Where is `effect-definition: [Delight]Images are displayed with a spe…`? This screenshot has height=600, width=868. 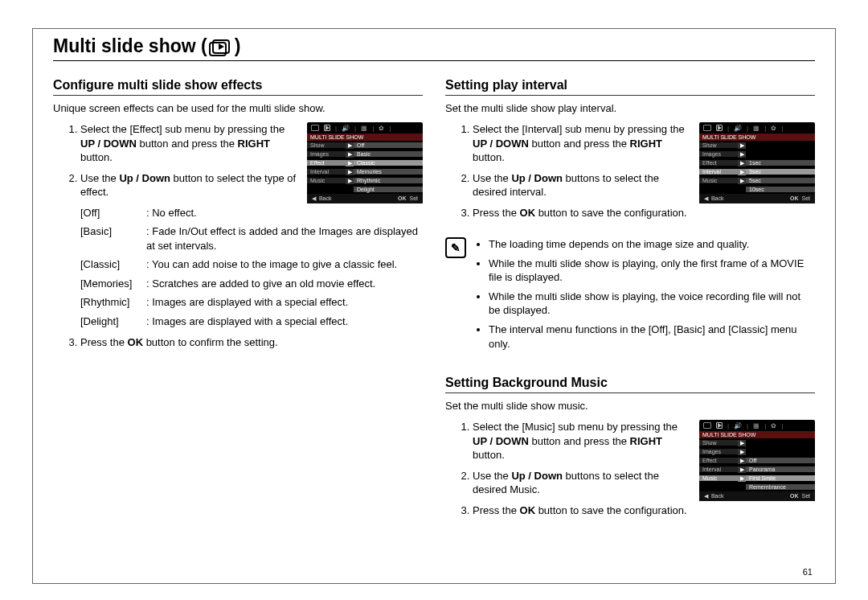
effect-definition: [Delight]Images are displayed with a spe… is located at coordinates (250, 322).